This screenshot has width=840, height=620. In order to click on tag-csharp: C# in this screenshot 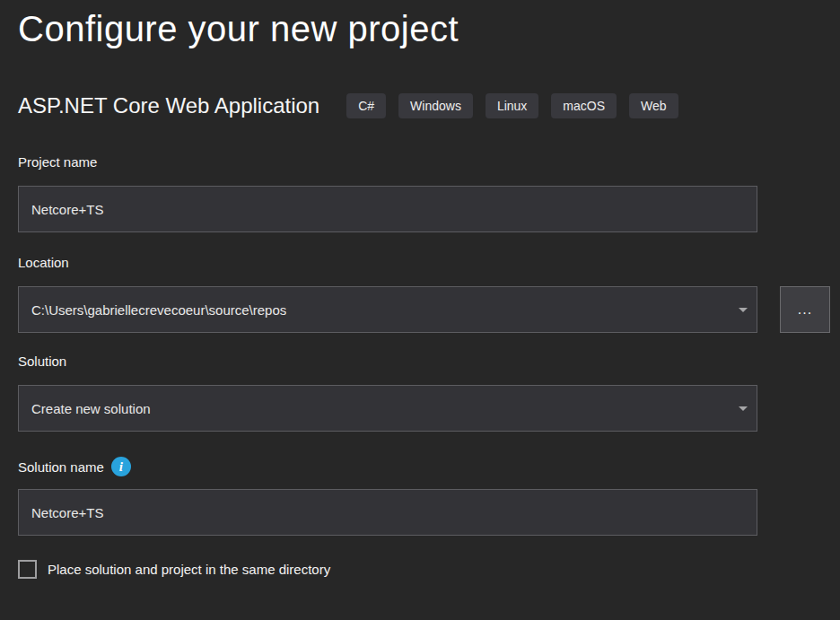, I will do `click(366, 106)`.